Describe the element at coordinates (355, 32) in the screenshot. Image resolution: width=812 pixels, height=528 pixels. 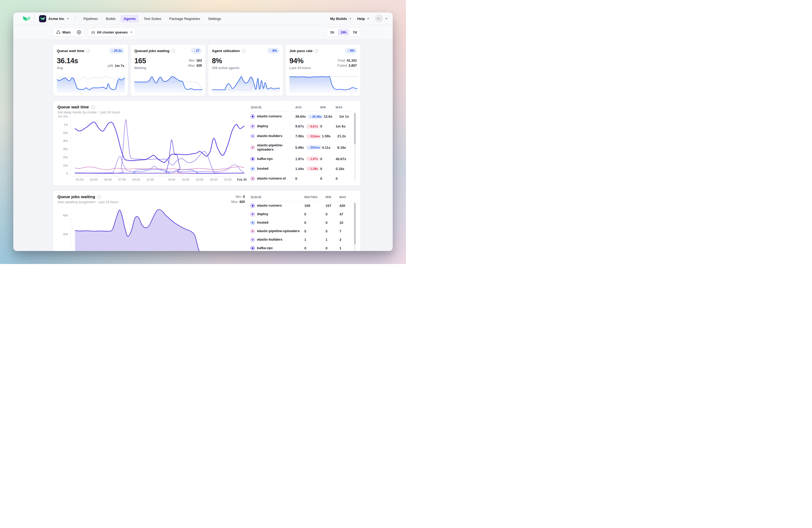
I see `range-7d: 7d` at that location.